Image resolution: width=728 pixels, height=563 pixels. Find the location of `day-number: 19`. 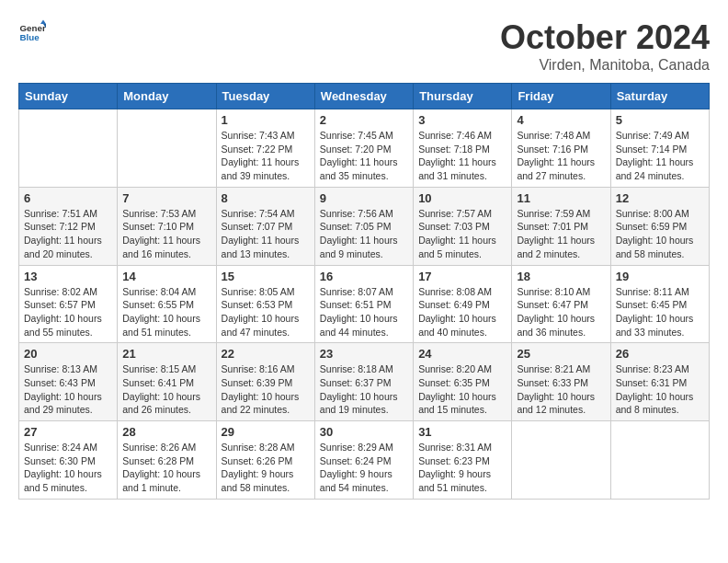

day-number: 19 is located at coordinates (660, 276).